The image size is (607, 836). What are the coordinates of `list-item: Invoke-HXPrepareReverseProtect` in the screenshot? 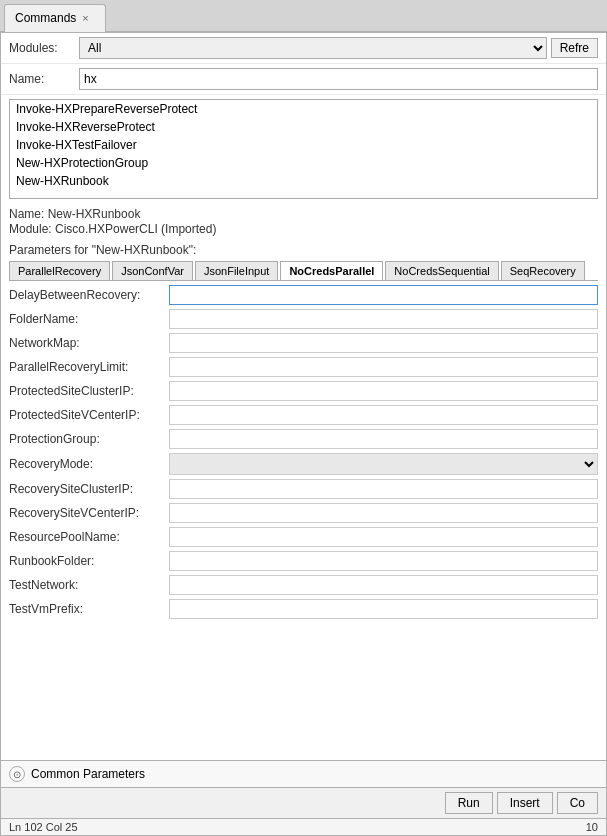 It's located at (304, 109).